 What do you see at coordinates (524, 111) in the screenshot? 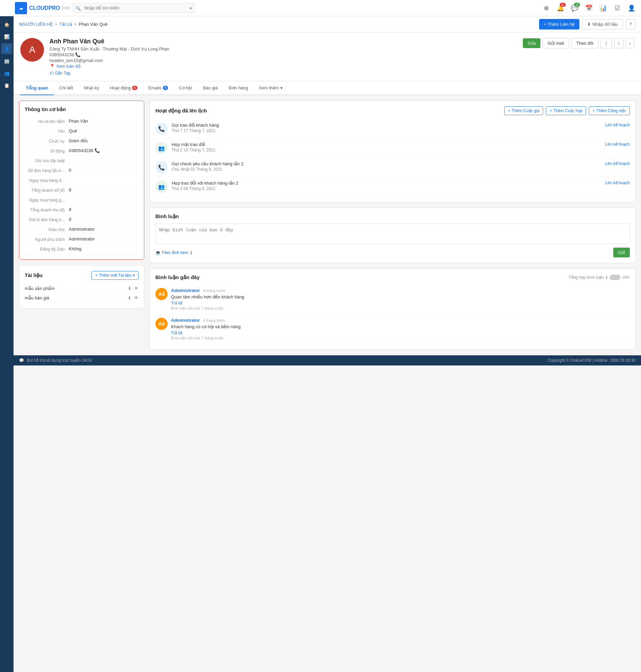
I see `add-call-button: + Thêm Cuộc gọi` at bounding box center [524, 111].